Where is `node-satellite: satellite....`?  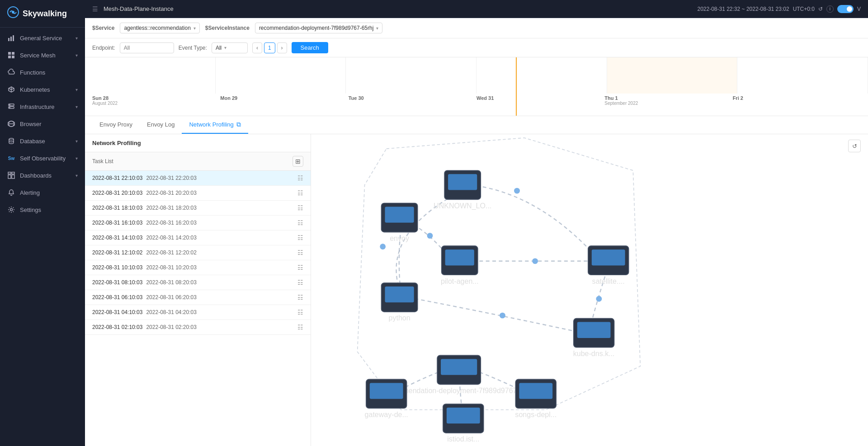 node-satellite: satellite.... is located at coordinates (609, 265).